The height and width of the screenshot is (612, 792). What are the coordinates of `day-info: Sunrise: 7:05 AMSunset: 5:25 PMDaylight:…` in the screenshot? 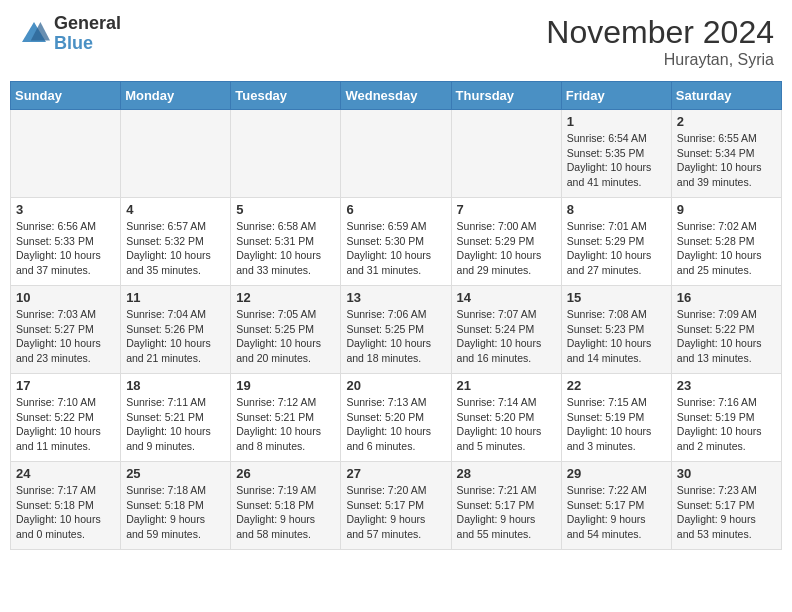 It's located at (286, 336).